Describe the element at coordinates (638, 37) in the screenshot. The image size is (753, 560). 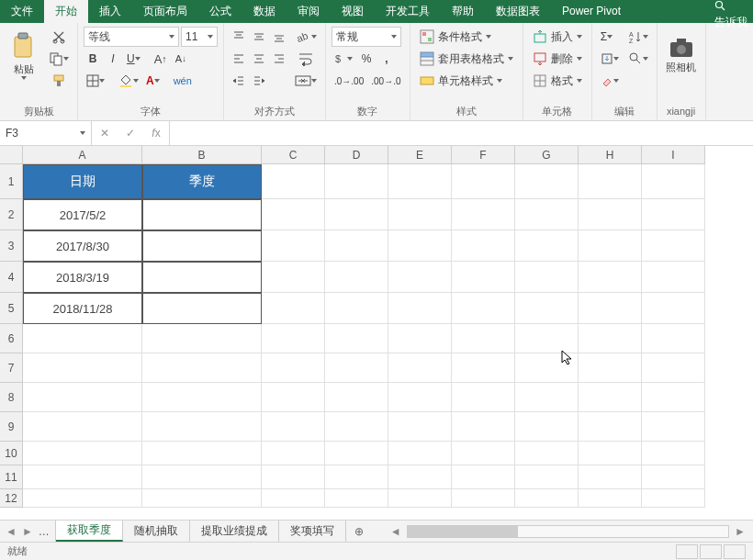
I see `sort-filter-button: AZ` at that location.